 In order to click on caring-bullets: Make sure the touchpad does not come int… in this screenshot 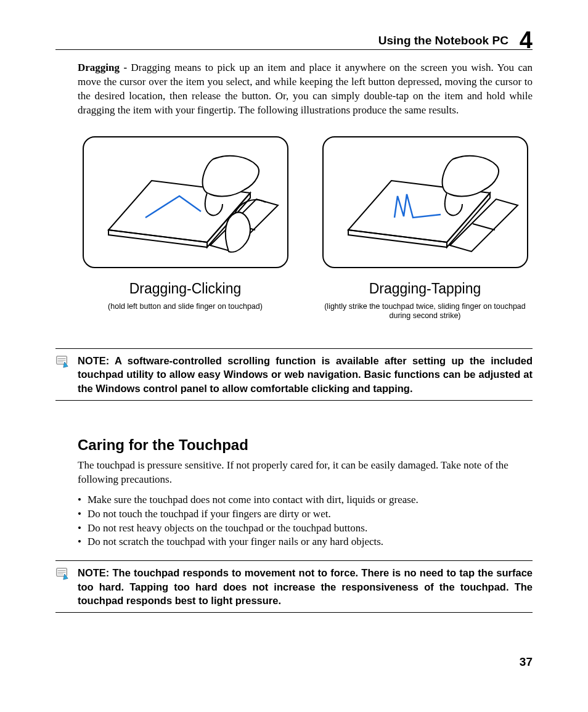, I will do `click(305, 522)`.